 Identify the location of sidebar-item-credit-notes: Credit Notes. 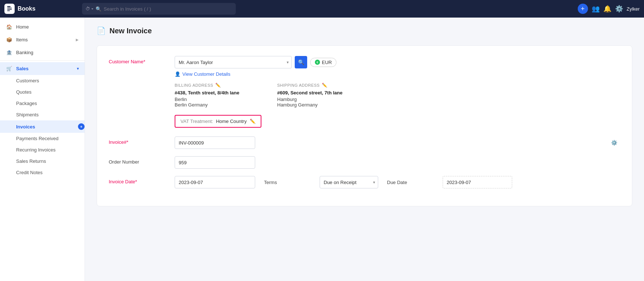
(42, 173).